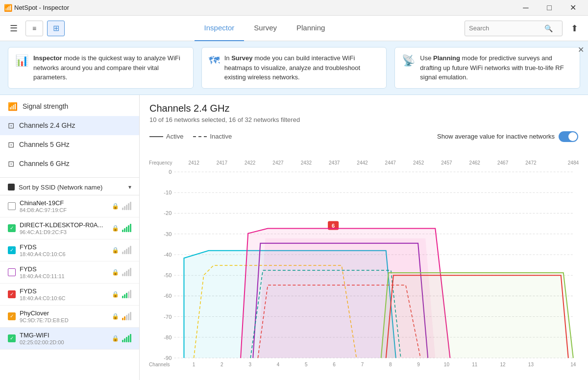 This screenshot has height=380, width=588. Describe the element at coordinates (168, 213) in the screenshot. I see `svg-text: -20` at that location.